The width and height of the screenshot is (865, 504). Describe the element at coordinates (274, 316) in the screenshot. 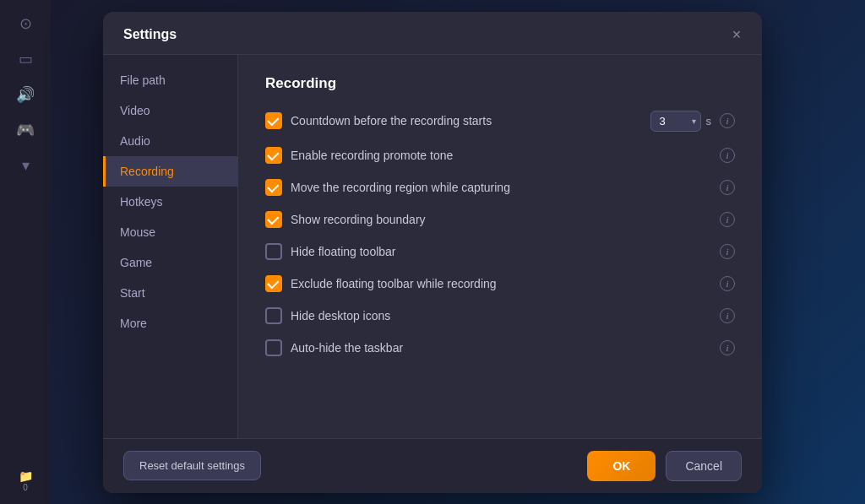

I see `checkbox-hide-icons` at that location.